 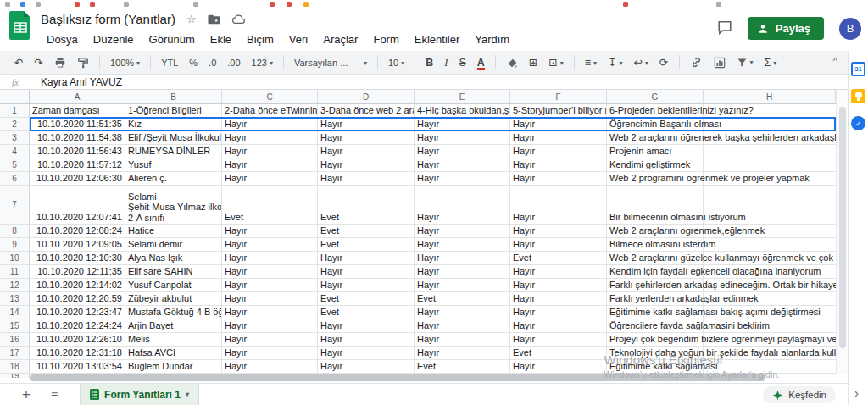 What do you see at coordinates (270, 258) in the screenshot?
I see `cell-C10: Hayır` at bounding box center [270, 258].